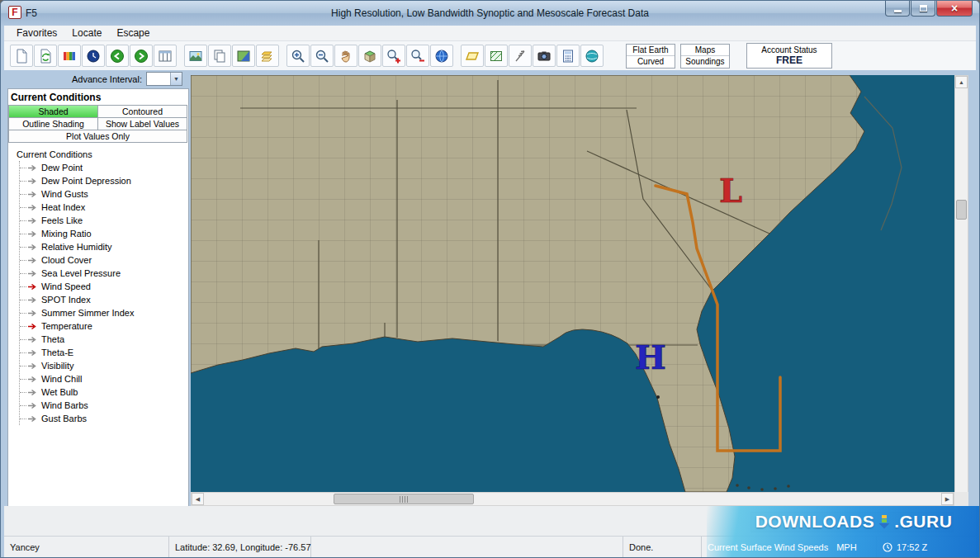 The image size is (980, 558). Describe the element at coordinates (961, 210) in the screenshot. I see `vertical-scroll-thumb` at that location.